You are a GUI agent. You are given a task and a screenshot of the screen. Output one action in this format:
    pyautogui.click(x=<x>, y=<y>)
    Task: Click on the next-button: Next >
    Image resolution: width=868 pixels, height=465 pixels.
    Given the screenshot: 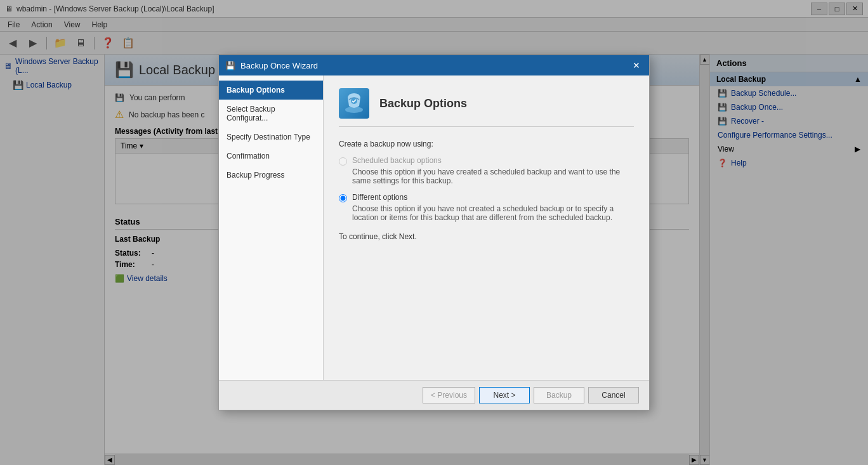 What is the action you would take?
    pyautogui.click(x=504, y=395)
    